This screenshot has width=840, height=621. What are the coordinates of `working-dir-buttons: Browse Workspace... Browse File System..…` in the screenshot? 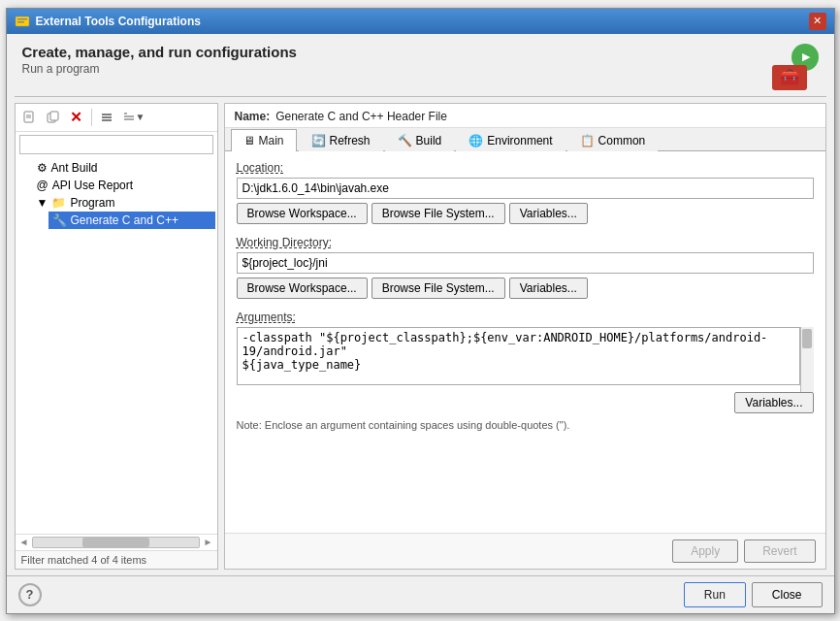 It's located at (526, 288).